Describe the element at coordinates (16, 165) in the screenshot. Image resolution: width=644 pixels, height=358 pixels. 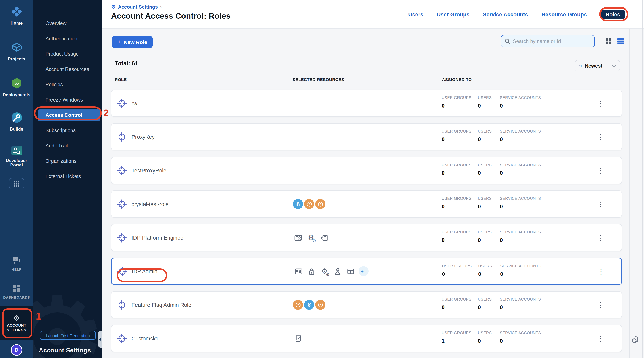
I see `rail-label: Portal` at that location.